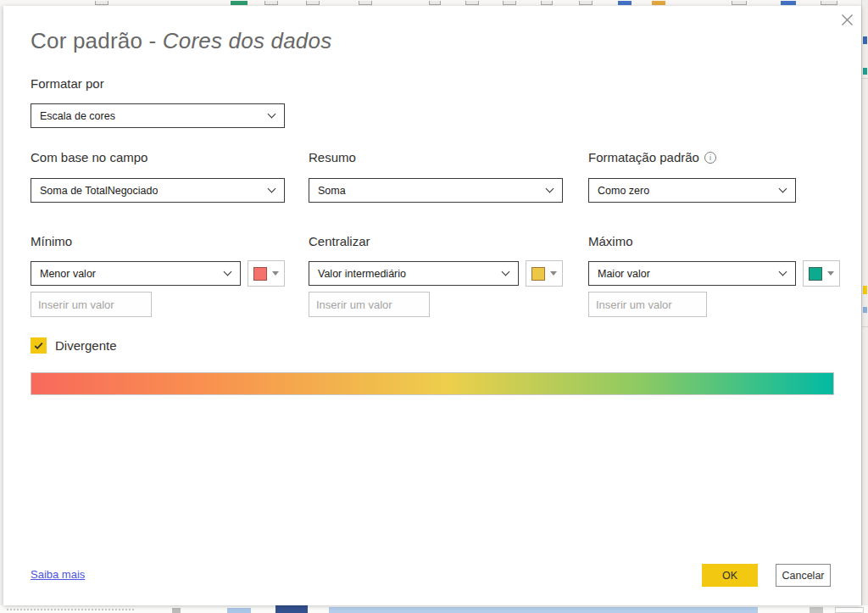 The height and width of the screenshot is (613, 868). I want to click on cancel-button: Cancelar, so click(804, 575).